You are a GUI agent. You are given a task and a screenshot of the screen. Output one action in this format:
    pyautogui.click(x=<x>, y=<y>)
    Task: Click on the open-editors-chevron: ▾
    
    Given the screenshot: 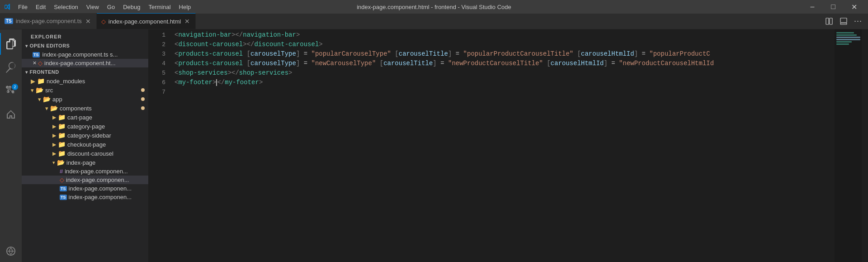 What is the action you would take?
    pyautogui.click(x=27, y=46)
    